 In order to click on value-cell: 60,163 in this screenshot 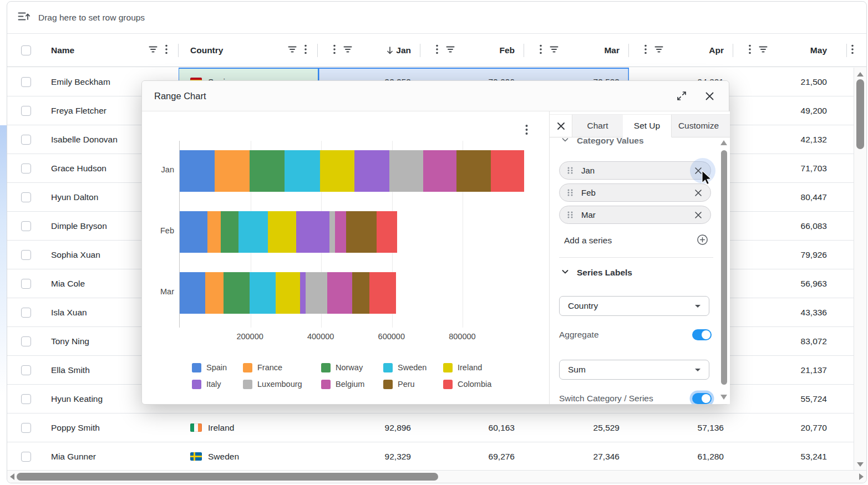, I will do `click(473, 428)`.